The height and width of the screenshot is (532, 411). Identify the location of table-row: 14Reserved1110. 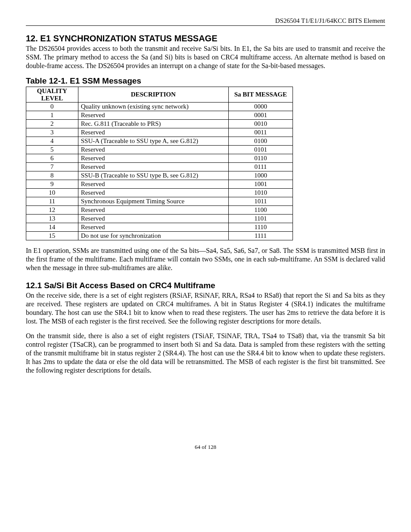
(159, 227).